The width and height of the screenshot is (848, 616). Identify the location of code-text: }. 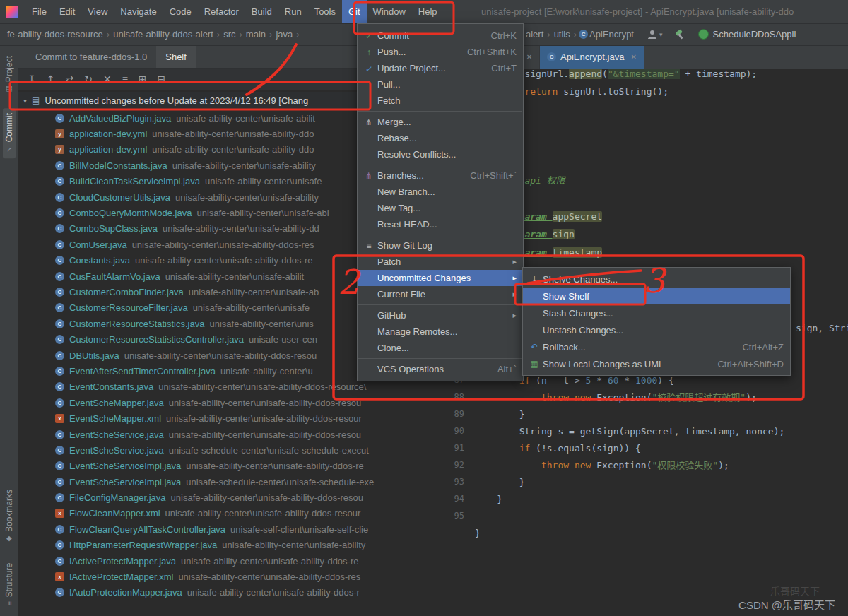
(500, 482).